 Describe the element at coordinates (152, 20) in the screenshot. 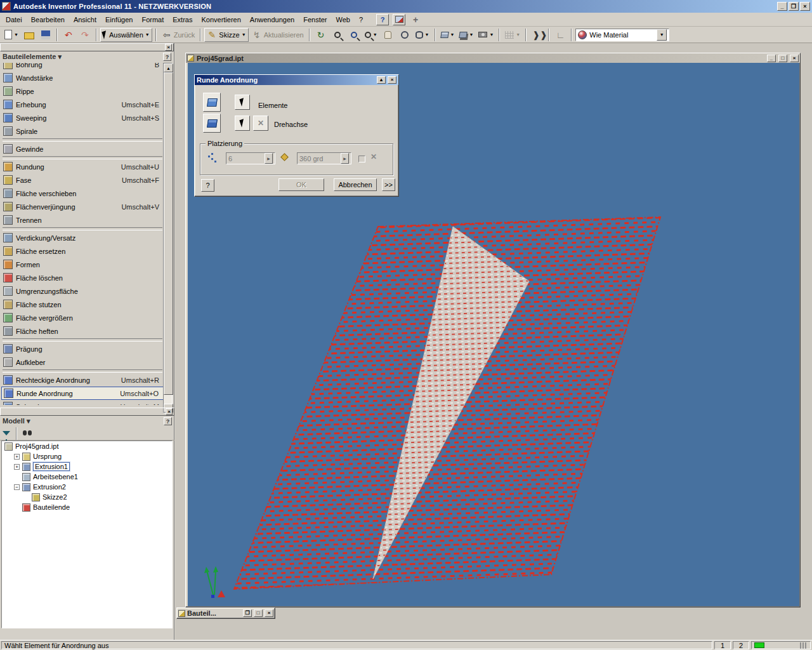

I see `menu-format: Format` at that location.